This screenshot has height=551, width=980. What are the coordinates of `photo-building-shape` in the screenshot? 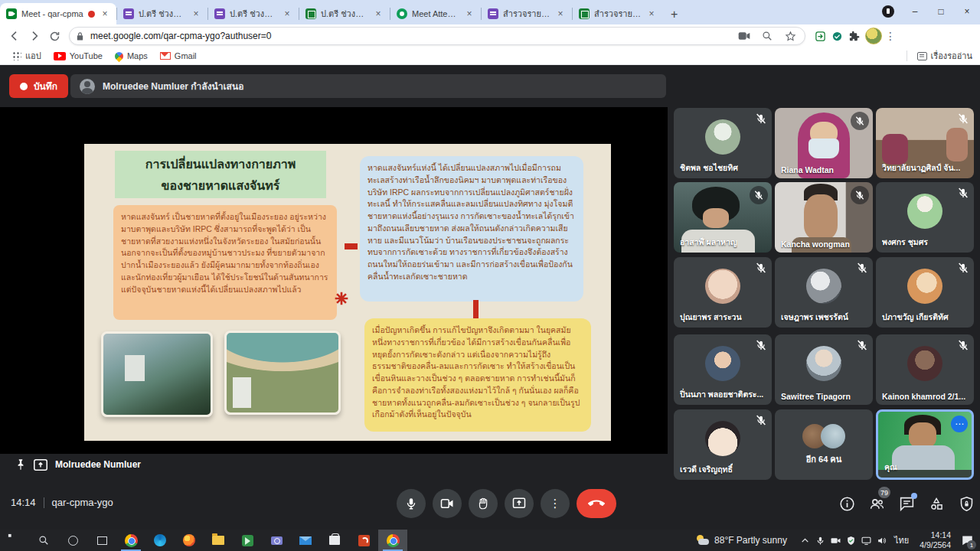 It's located at (242, 393).